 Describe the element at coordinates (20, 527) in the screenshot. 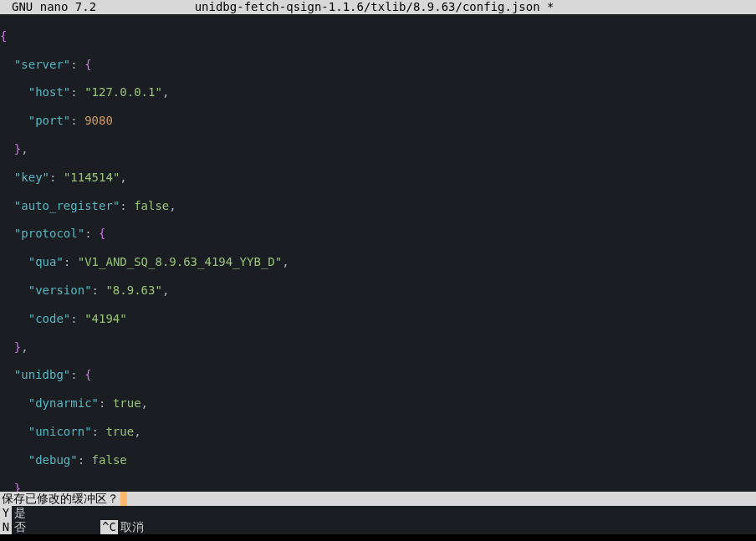

I see `shortcut-no-label: 否` at that location.